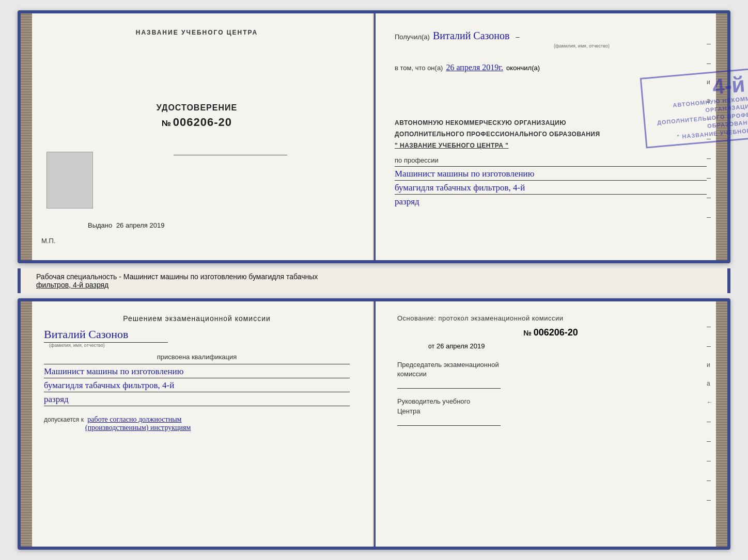 The image size is (748, 560). Describe the element at coordinates (197, 318) in the screenshot. I see `resheniem-label: Решением экзаменационной комиссии` at that location.